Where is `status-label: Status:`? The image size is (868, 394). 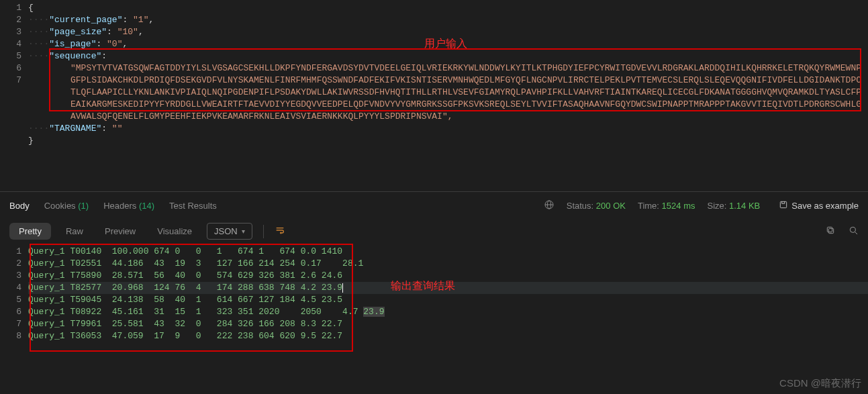
status-label: Status: is located at coordinates (580, 205).